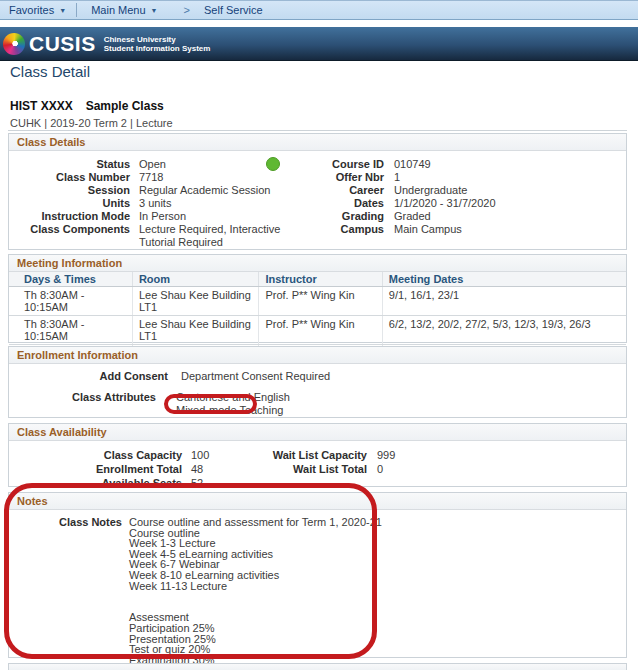  What do you see at coordinates (110, 483) in the screenshot?
I see `detail-row-available-seats: Available Seats52` at bounding box center [110, 483].